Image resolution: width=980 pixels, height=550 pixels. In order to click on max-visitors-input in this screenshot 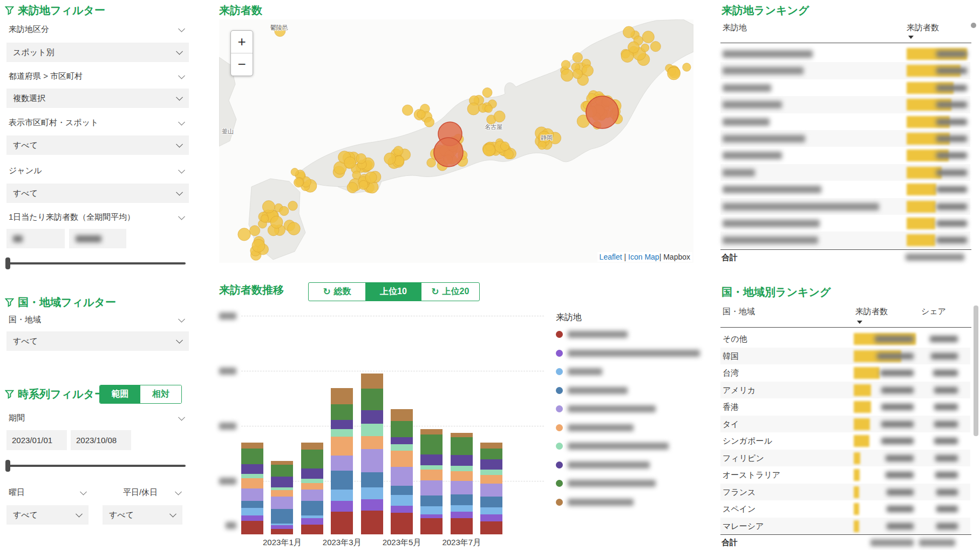, I will do `click(98, 239)`.